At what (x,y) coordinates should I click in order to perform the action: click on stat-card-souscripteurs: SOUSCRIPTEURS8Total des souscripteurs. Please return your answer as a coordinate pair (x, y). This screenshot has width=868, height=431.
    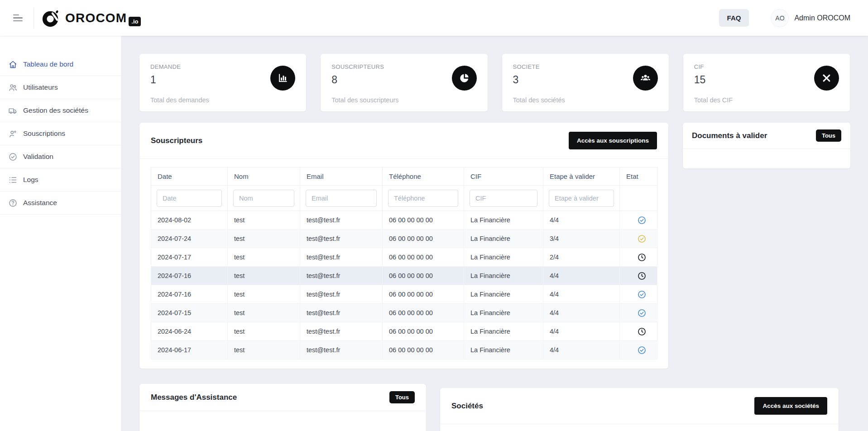
    Looking at the image, I should click on (404, 82).